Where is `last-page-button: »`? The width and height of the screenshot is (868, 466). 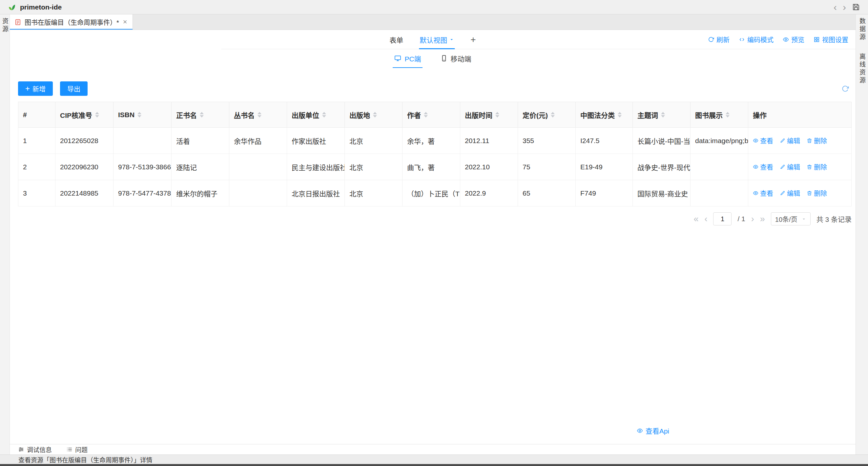 last-page-button: » is located at coordinates (763, 219).